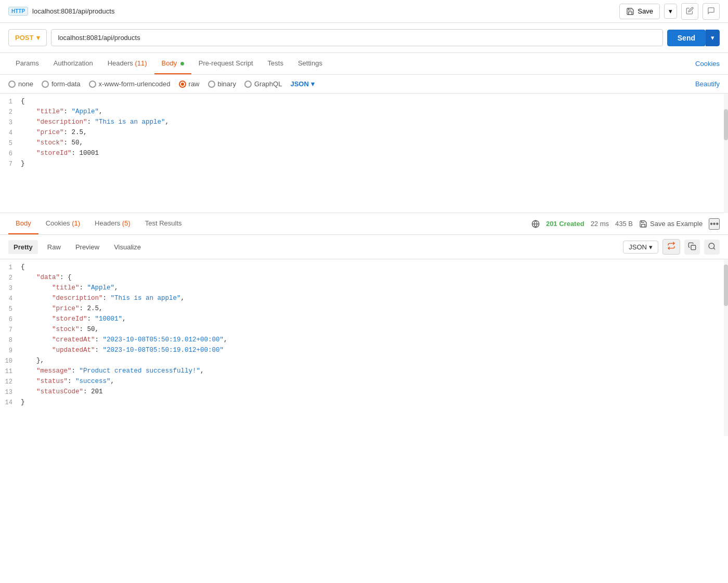 This screenshot has height=583, width=728. Describe the element at coordinates (364, 331) in the screenshot. I see `resp-code-line-7: 7 "stock": 50,` at that location.